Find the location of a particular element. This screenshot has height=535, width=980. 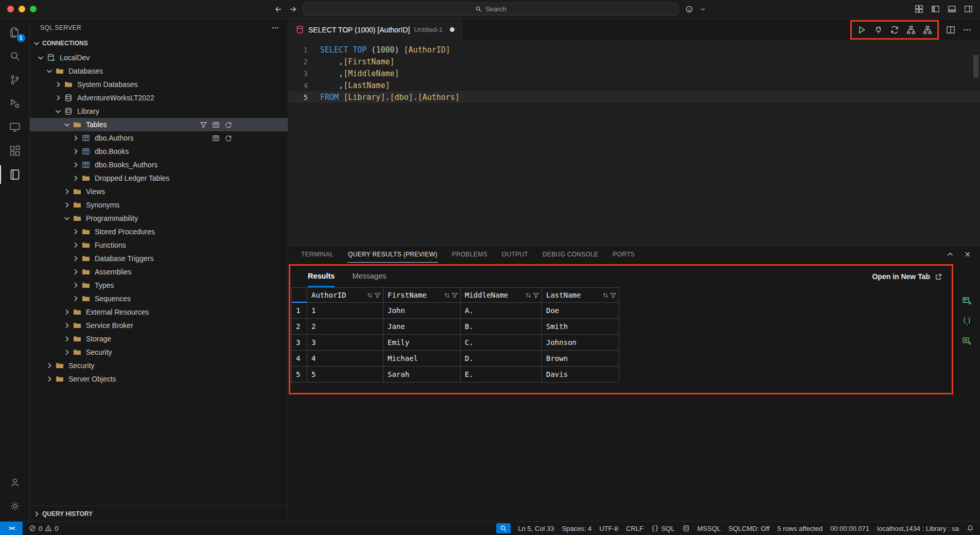

grid-column-header-firstname: FirstName is located at coordinates (422, 296).